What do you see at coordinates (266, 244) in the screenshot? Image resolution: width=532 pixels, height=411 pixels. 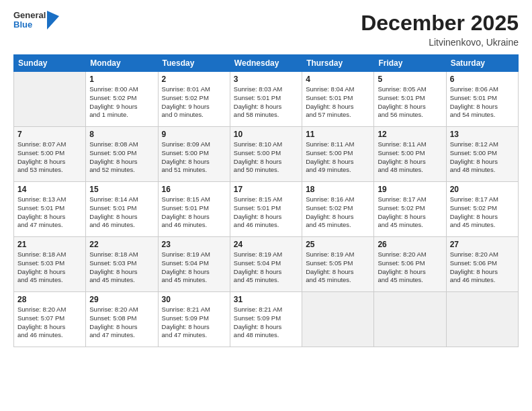 I see `day-number: 24` at bounding box center [266, 244].